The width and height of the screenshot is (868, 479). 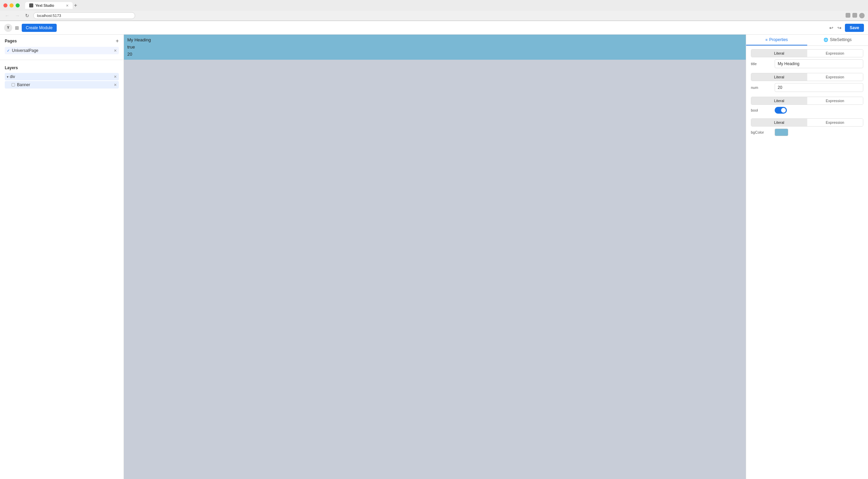 I want to click on check-icon: ✓, so click(x=8, y=51).